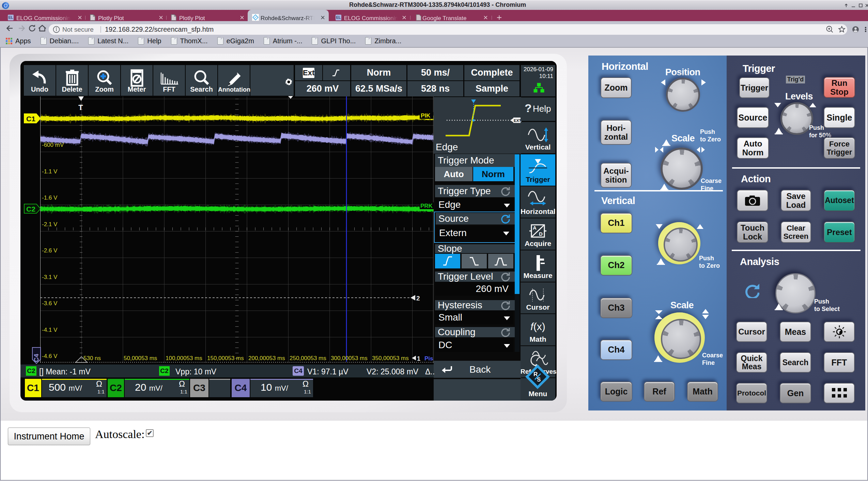  What do you see at coordinates (390, 358) in the screenshot?
I see `svg-text: 350,00053 ms` at bounding box center [390, 358].